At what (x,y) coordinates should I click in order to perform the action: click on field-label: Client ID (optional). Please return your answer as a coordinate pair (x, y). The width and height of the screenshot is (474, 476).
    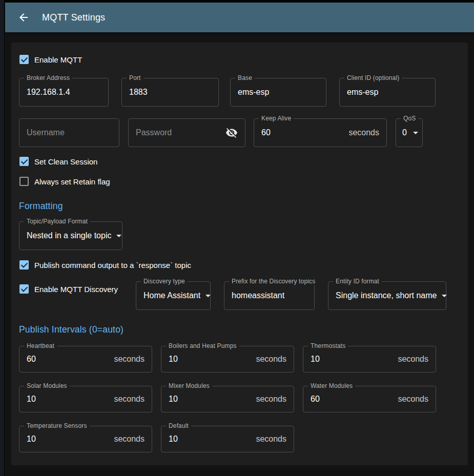
    Looking at the image, I should click on (373, 78).